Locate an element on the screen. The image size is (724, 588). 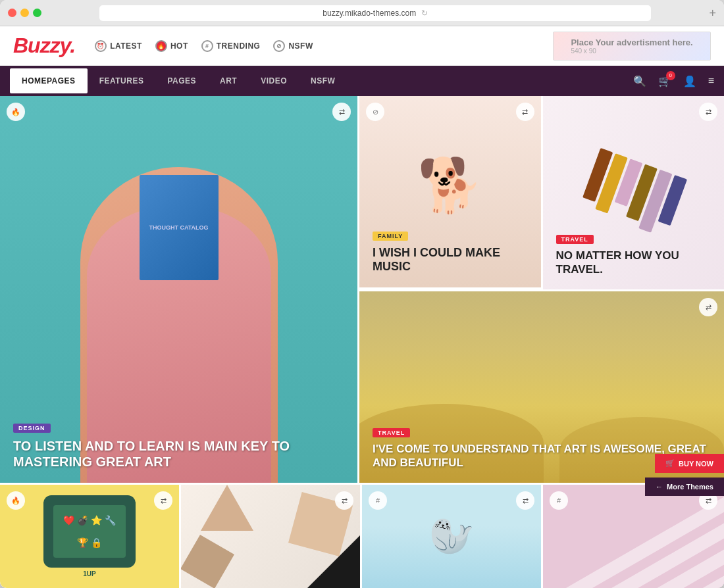
top-bar: Buzzy. ⏰ LATEST 🔥 HOT # TRENDING ⊘ NSFW is located at coordinates (362, 46).